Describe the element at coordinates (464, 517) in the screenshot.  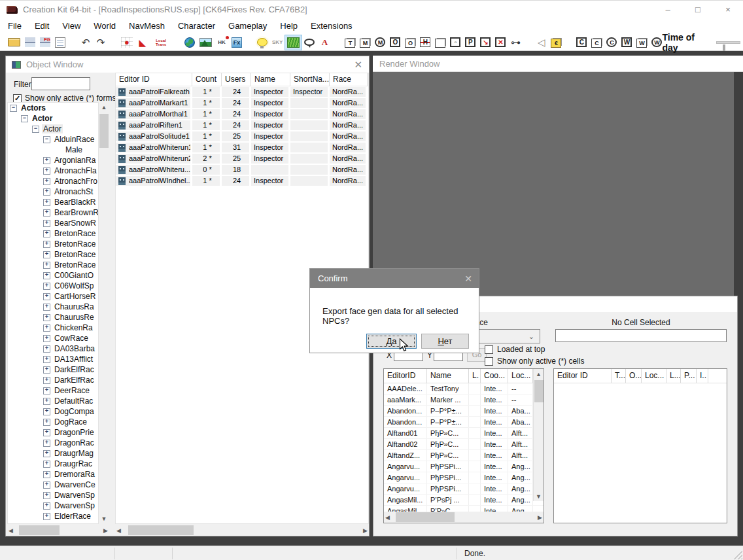
I see `cells-horizontal-scrollbar: ◀ ▶` at that location.